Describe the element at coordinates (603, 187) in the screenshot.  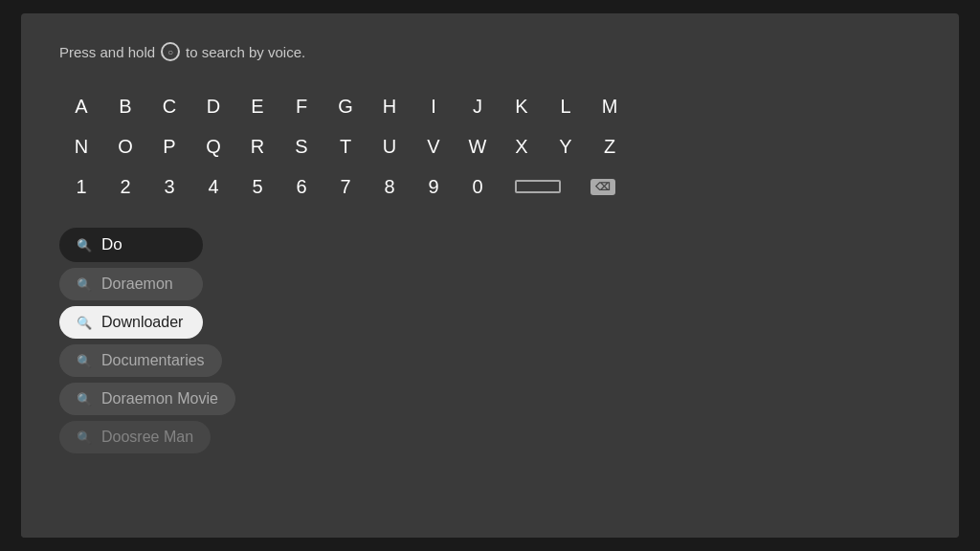
I see `key-backspace: ⌫` at that location.